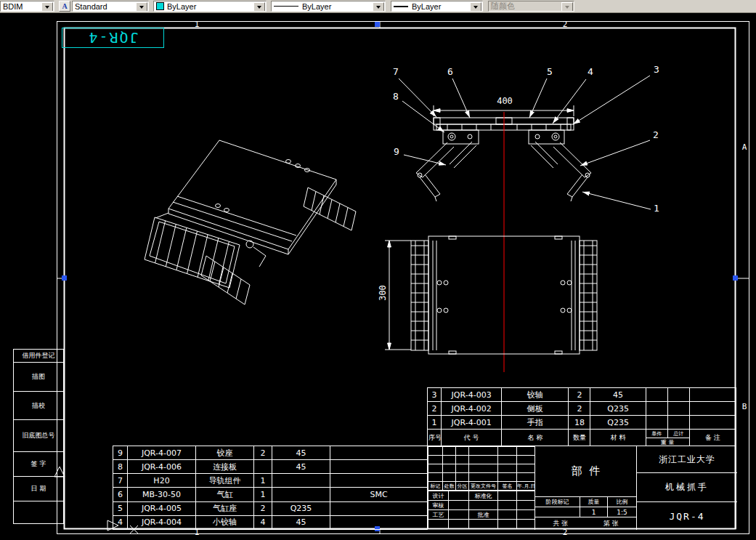  Describe the element at coordinates (259, 7) in the screenshot. I see `color-dropdown-icon` at that location.